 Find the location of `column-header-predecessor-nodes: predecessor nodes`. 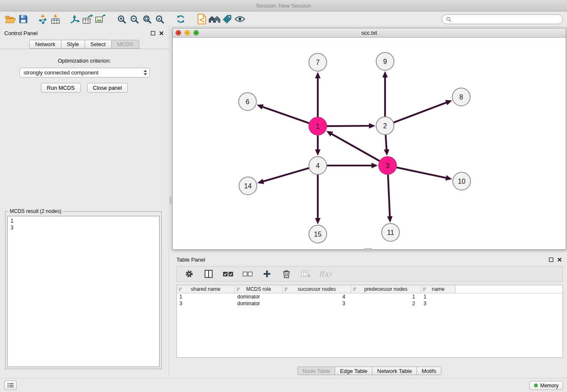

column-header-predecessor-nodes: predecessor nodes is located at coordinates (386, 289).